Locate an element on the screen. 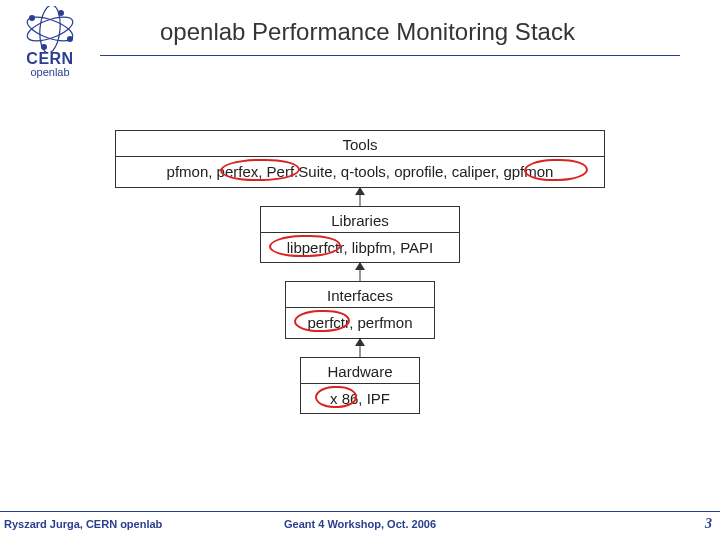 Image resolution: width=720 pixels, height=540 pixels. layer-tools: Tools pfmon, perfex, Perf.Suite, q-tools… is located at coordinates (360, 159).